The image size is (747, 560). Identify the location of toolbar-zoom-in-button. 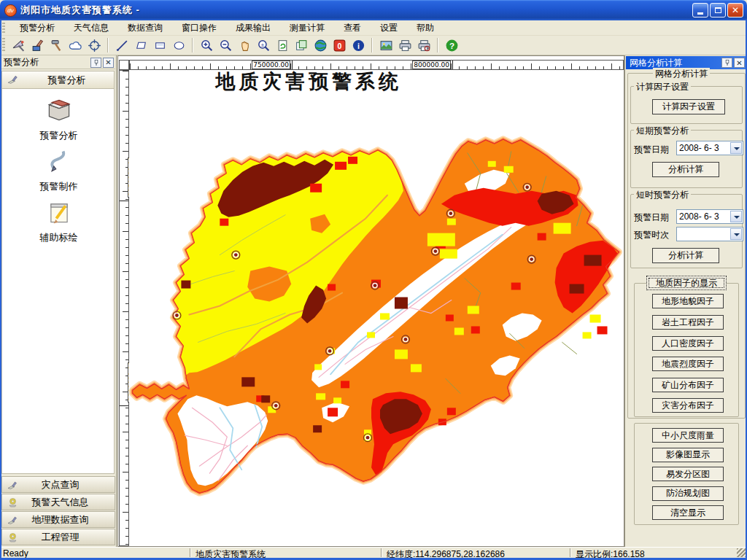
(206, 45).